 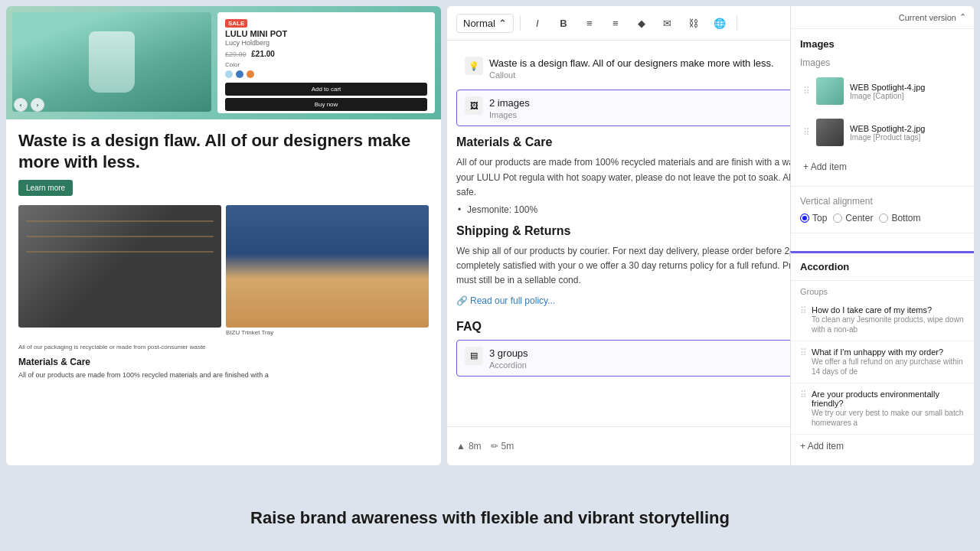 I want to click on buy-now-button: Buy now, so click(x=326, y=104).